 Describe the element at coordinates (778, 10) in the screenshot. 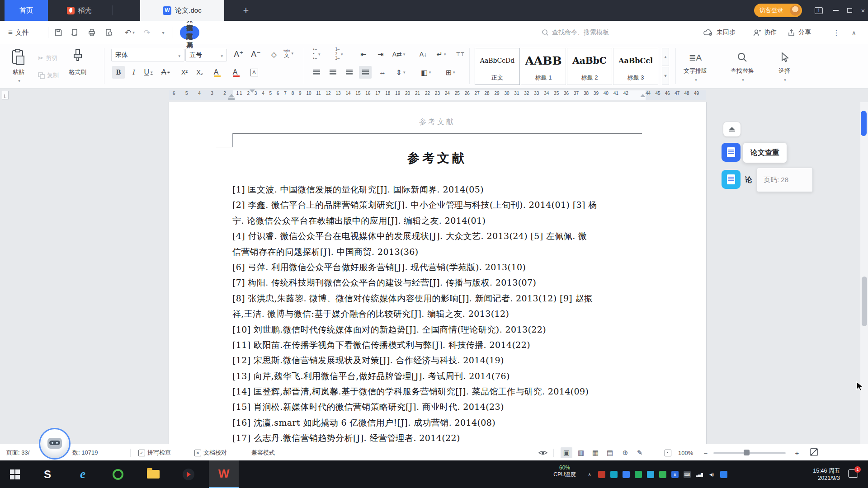

I see `guest-login-button: 访客登录` at that location.